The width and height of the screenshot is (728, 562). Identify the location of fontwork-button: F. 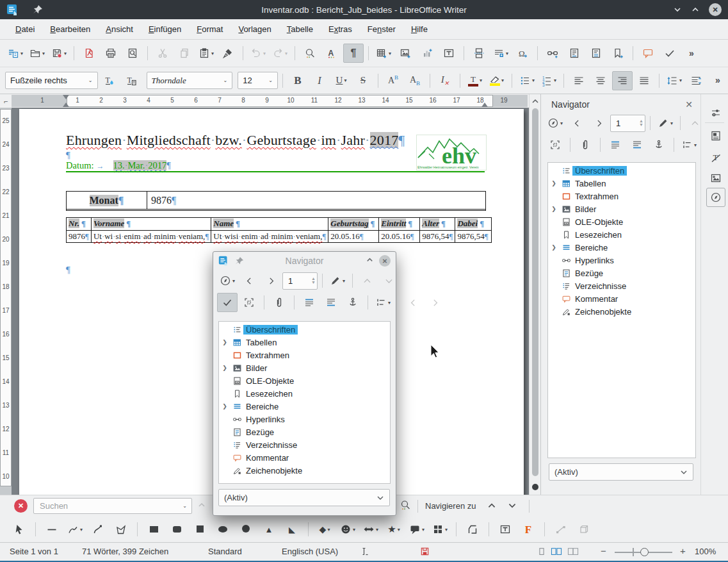
(528, 529).